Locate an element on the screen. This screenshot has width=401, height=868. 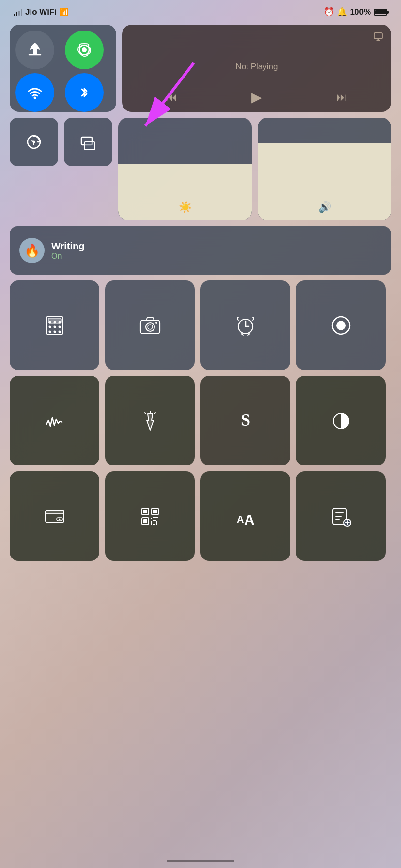
battery-icon is located at coordinates (381, 12).